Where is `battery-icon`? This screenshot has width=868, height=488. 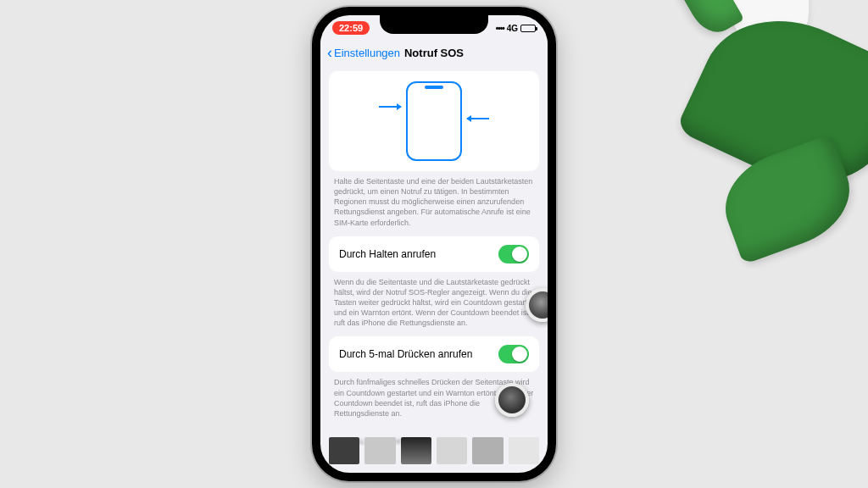 battery-icon is located at coordinates (528, 29).